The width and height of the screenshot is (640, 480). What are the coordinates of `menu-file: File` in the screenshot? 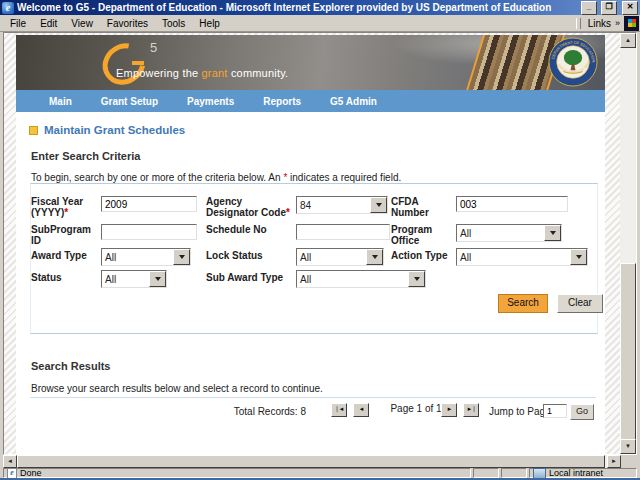 It's located at (18, 24).